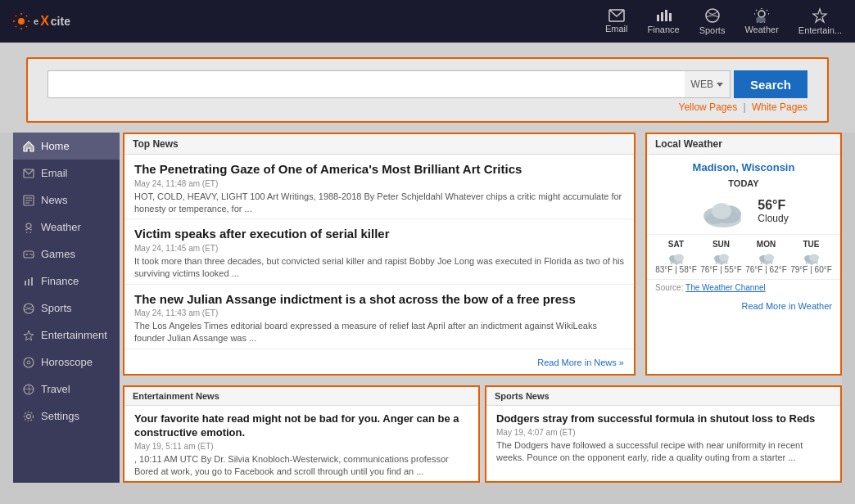 This screenshot has height=504, width=855. Describe the element at coordinates (379, 332) in the screenshot. I see `news-snippet-3: The Los Angeles Times editorial board ex…` at that location.